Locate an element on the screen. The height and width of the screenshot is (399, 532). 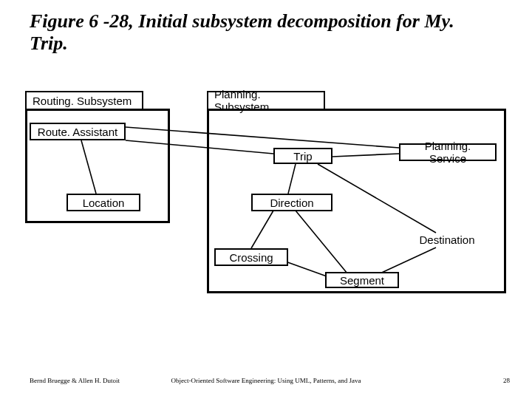
route-assistant-label: Route. Assistant is located at coordinates (78, 132).